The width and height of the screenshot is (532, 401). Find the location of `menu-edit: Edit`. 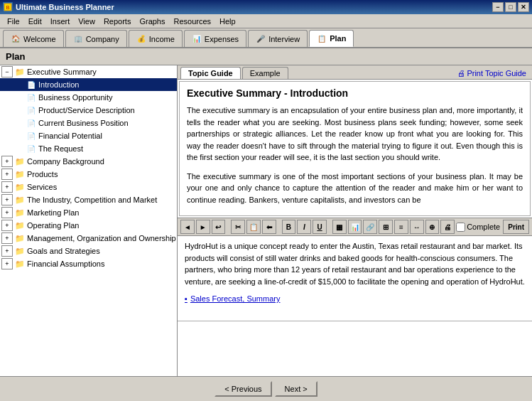

menu-edit: Edit is located at coordinates (36, 21).